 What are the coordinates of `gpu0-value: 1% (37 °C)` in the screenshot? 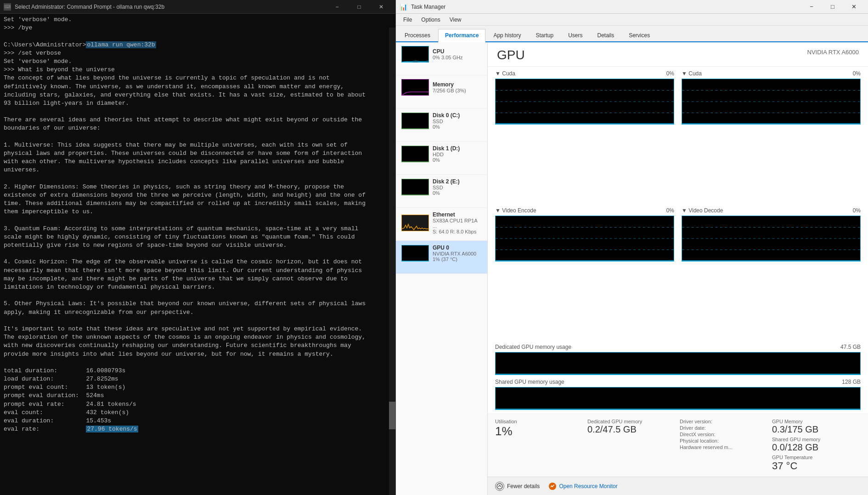 It's located at (455, 259).